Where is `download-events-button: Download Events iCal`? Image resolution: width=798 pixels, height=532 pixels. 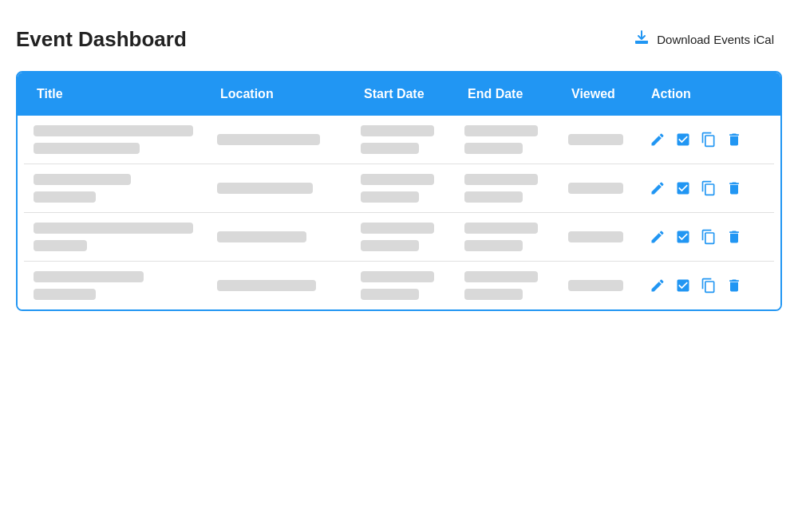 download-events-button: Download Events iCal is located at coordinates (704, 40).